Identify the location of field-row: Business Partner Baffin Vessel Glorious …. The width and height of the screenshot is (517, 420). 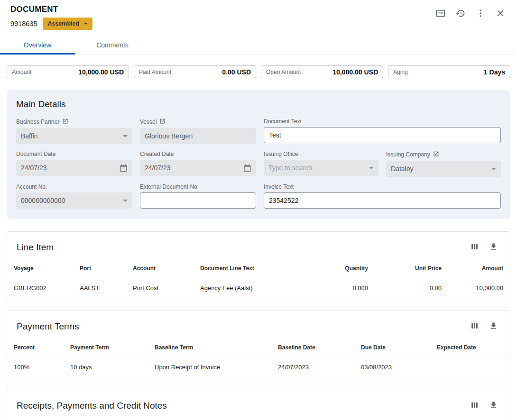
(258, 131).